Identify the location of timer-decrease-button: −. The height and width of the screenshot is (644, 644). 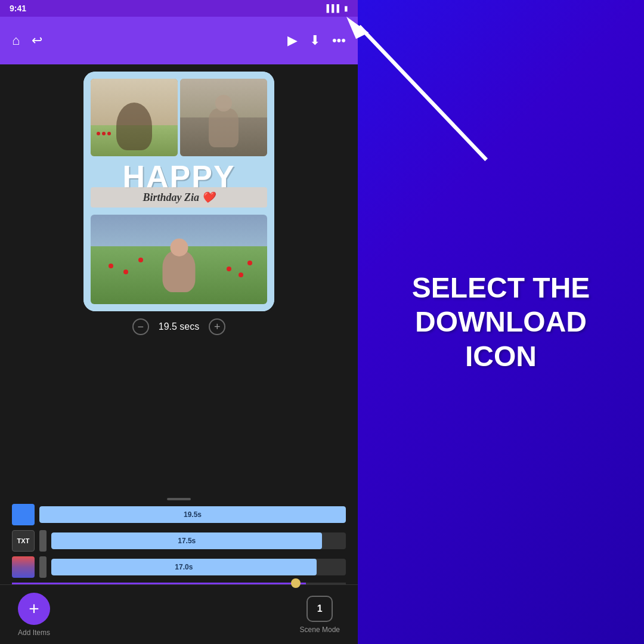
(141, 327).